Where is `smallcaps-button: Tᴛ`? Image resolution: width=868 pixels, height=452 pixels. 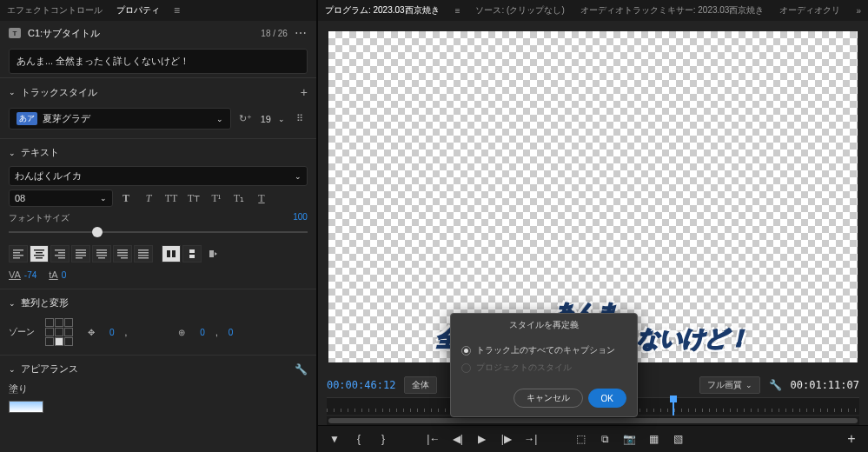 smallcaps-button: Tᴛ is located at coordinates (194, 198).